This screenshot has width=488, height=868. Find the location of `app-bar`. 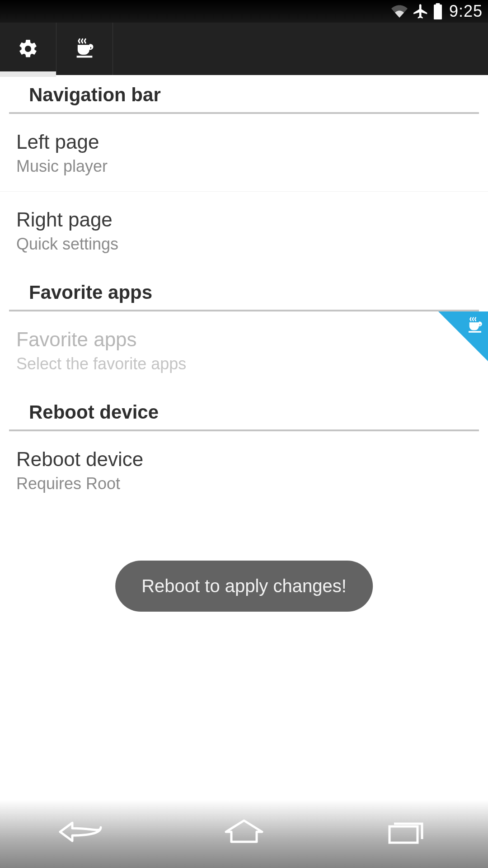

app-bar is located at coordinates (244, 49).